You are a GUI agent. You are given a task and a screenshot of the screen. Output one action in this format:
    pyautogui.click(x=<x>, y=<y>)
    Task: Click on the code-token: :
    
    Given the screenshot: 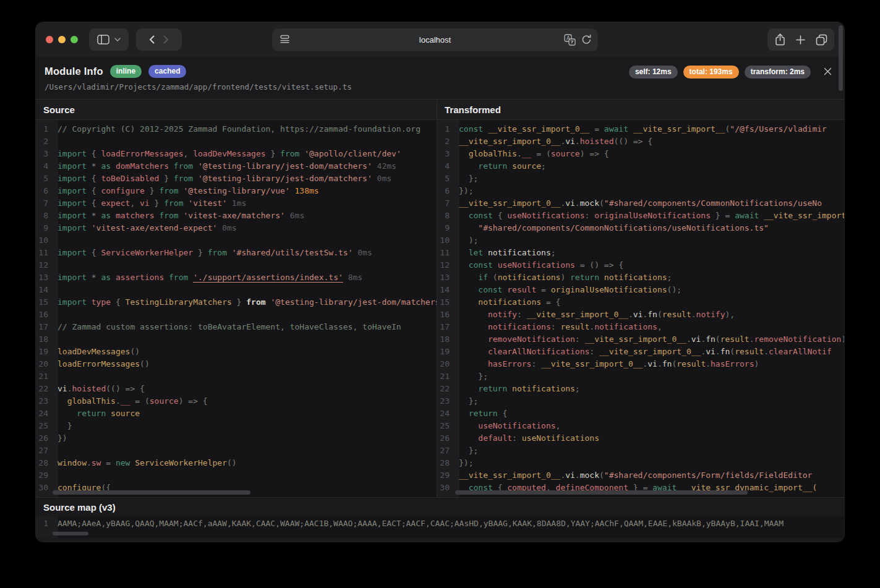 What is the action you would take?
    pyautogui.click(x=536, y=364)
    